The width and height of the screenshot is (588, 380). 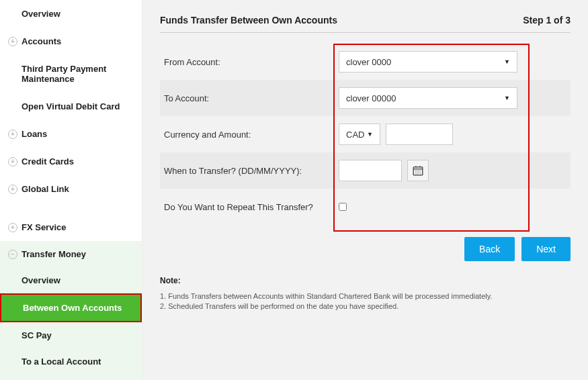 What do you see at coordinates (366, 293) in the screenshot?
I see `notes-section: Note: 1. Funds Transfers between Account…` at bounding box center [366, 293].